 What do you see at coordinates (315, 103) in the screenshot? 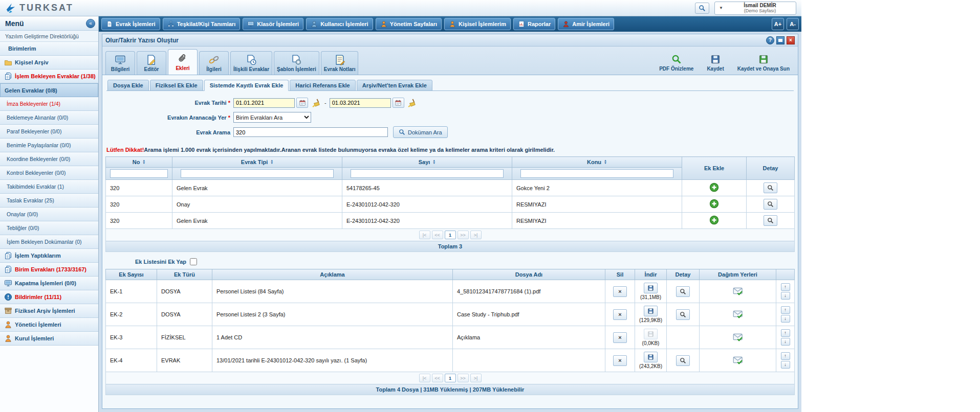
I see `date-from-clear-button` at bounding box center [315, 103].